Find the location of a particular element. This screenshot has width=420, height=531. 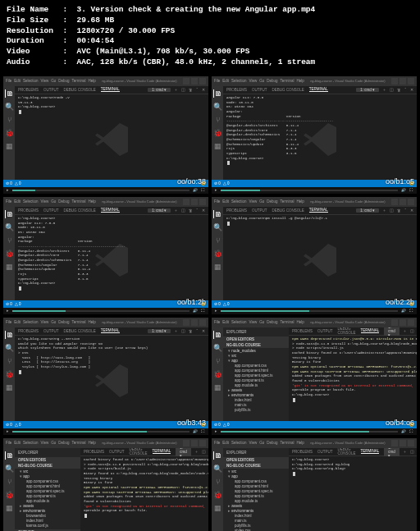

status-problem-1: △ 0 is located at coordinates (226, 425).